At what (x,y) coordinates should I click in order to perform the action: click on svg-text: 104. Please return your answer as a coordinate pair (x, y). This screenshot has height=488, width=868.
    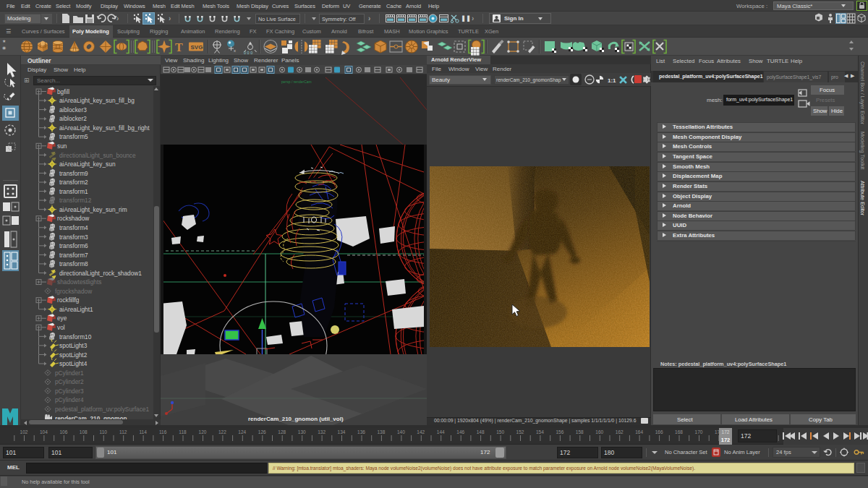
    Looking at the image, I should click on (43, 432).